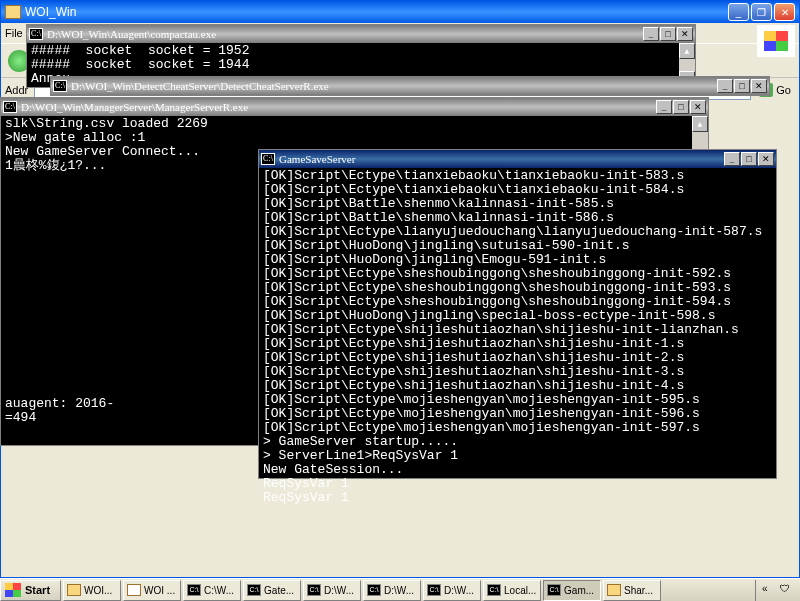  I want to click on console-titlebar: C:\ D:\WOI_Win\DetectCheatServer\DetectC…, so click(410, 86).